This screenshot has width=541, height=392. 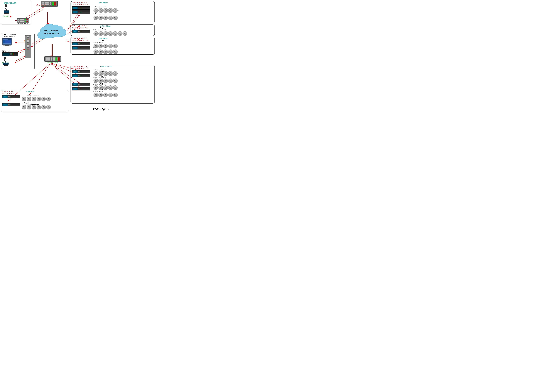 What do you see at coordinates (6, 63) in the screenshot?
I see `svg-text: IP MIC` at bounding box center [6, 63].